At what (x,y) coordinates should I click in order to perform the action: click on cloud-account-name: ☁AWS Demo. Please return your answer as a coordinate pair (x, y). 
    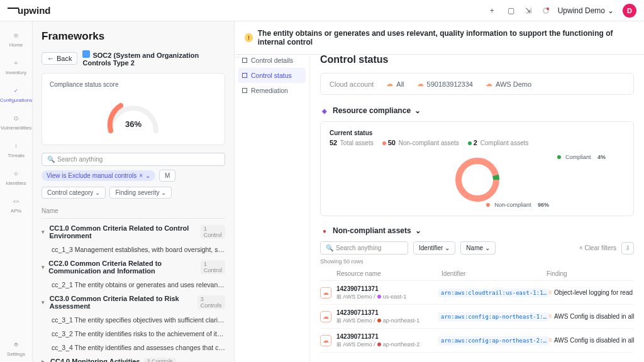
    Looking at the image, I should click on (508, 84).